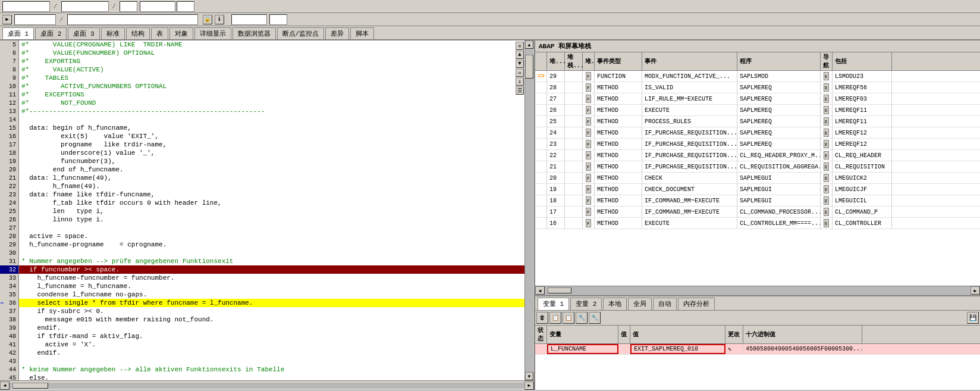 The height and width of the screenshot is (391, 980). I want to click on var-tab-内存分析: 内存分析, so click(696, 304).